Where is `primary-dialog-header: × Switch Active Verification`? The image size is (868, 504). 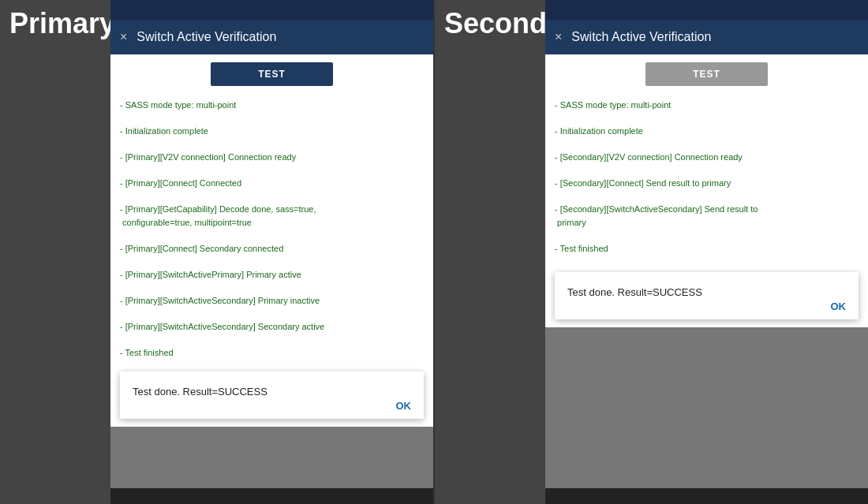 primary-dialog-header: × Switch Active Verification is located at coordinates (271, 37).